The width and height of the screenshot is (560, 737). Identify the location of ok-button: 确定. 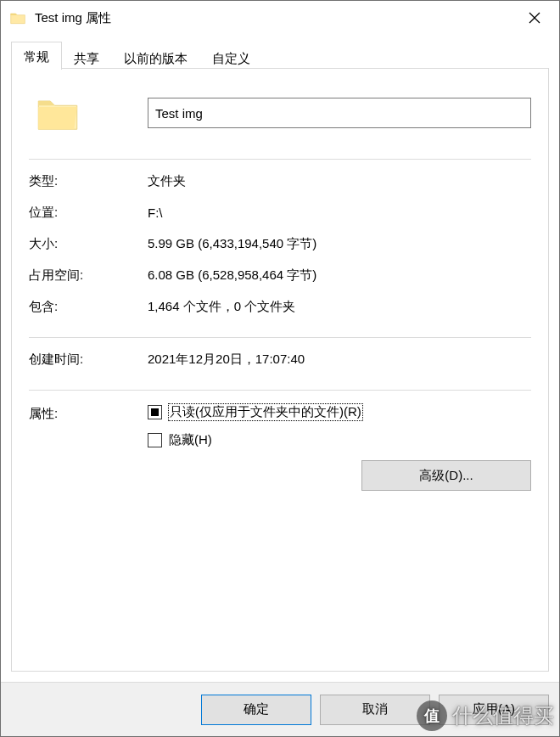
(256, 710).